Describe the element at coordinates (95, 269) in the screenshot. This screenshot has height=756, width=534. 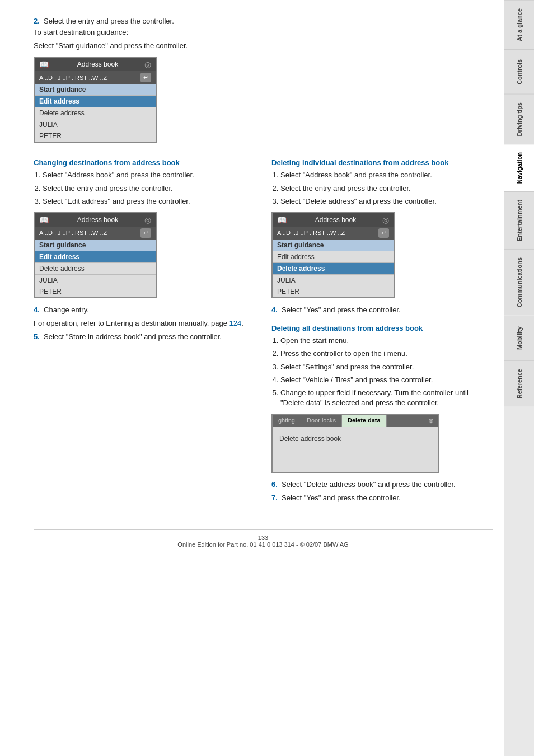
I see `widget2-item-2: Delete address` at that location.